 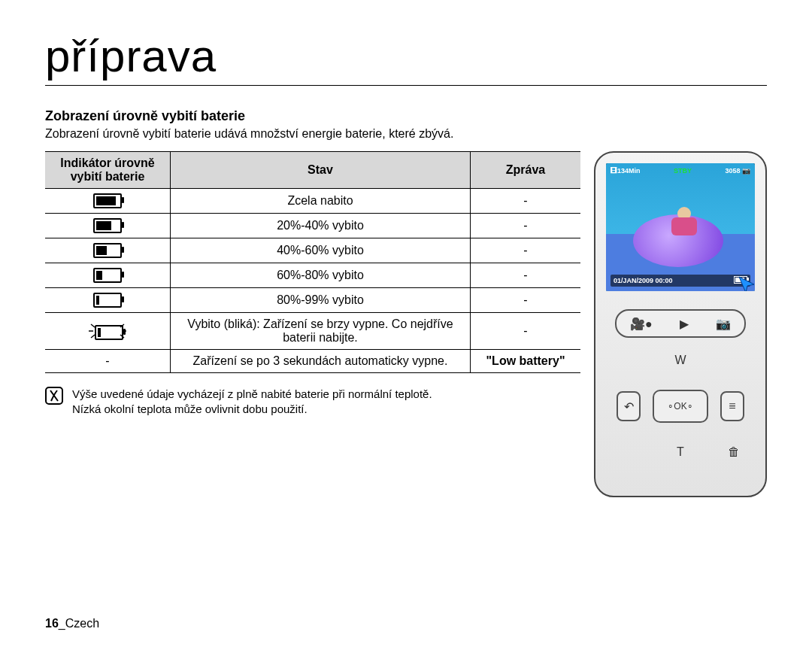 What do you see at coordinates (108, 331) in the screenshot?
I see `battery-blink-icon` at bounding box center [108, 331].